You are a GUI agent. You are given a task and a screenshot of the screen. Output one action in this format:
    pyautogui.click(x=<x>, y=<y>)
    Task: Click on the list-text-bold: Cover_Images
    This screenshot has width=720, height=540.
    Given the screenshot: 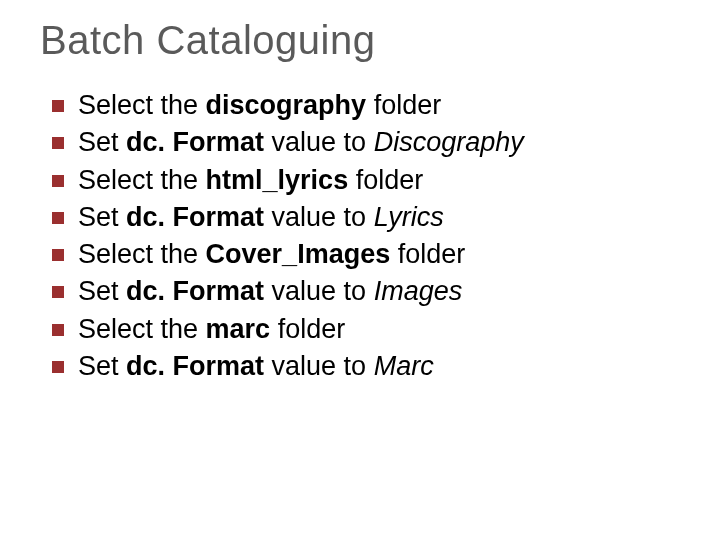 What is the action you would take?
    pyautogui.click(x=298, y=254)
    